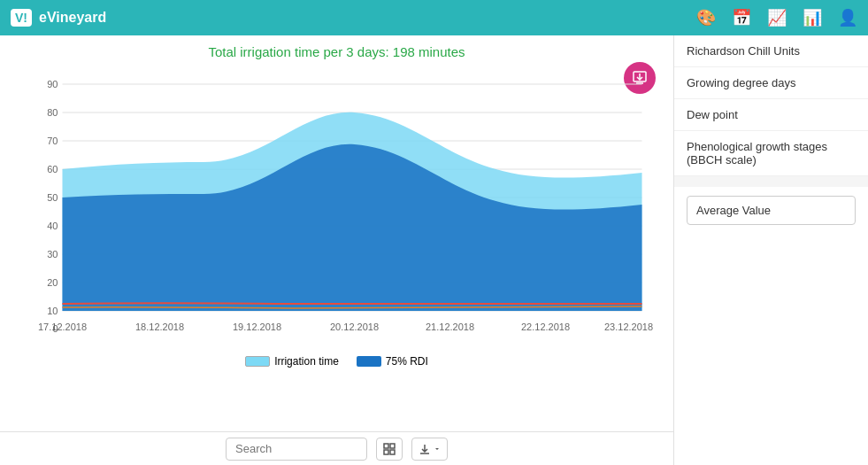 The width and height of the screenshot is (868, 465). What do you see at coordinates (772, 154) in the screenshot?
I see `sidebar-item-phenological: Phenological growth stages (BBCH scale)` at bounding box center [772, 154].